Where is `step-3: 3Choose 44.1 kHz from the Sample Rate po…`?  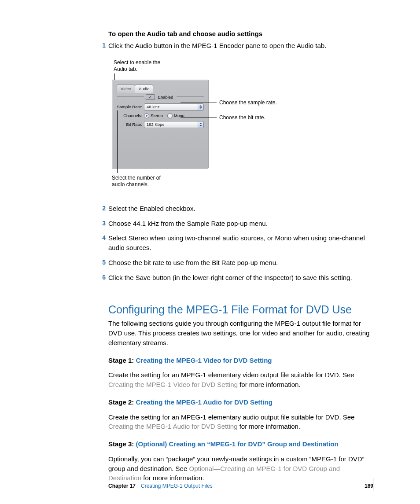
step-3: 3Choose 44.1 kHz from the Sample Rate po… is located at coordinates (241, 224).